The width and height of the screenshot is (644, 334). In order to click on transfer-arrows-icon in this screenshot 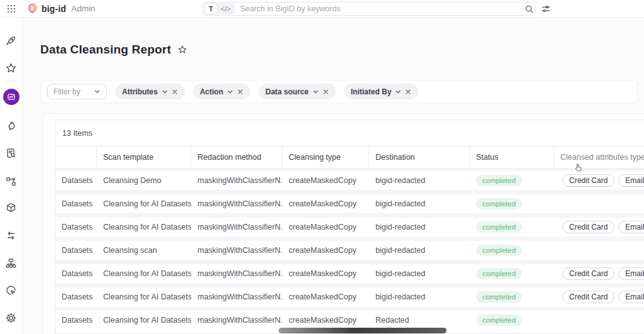, I will do `click(11, 235)`.